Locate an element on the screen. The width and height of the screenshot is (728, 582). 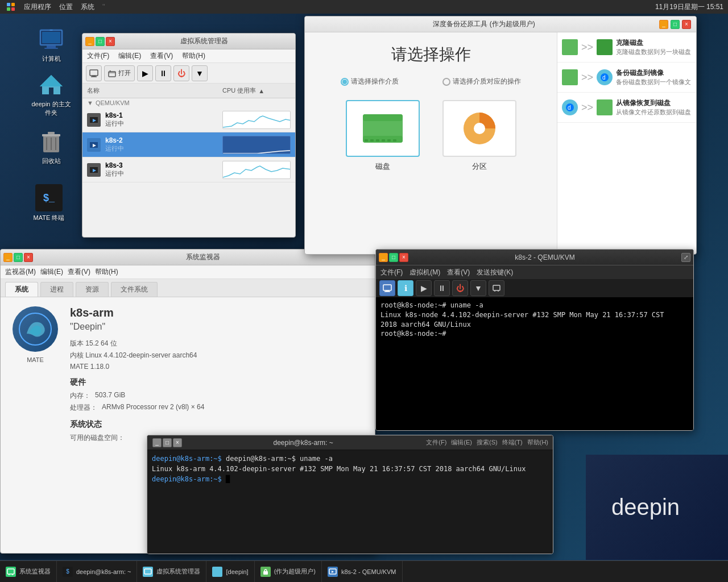
datetime-display: 11月19日星期一 15:51 is located at coordinates (689, 7).